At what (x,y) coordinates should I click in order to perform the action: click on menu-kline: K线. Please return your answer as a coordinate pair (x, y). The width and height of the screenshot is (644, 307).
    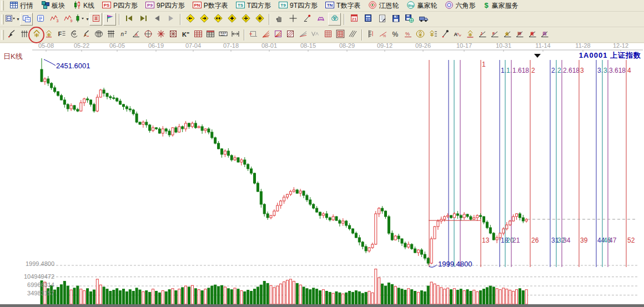
    Looking at the image, I should click on (83, 6).